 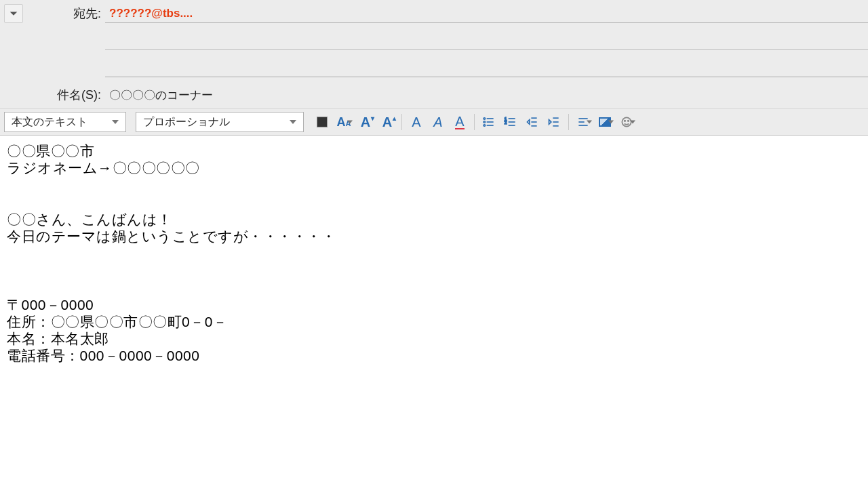 What do you see at coordinates (434, 41) in the screenshot?
I see `cc-row` at bounding box center [434, 41].